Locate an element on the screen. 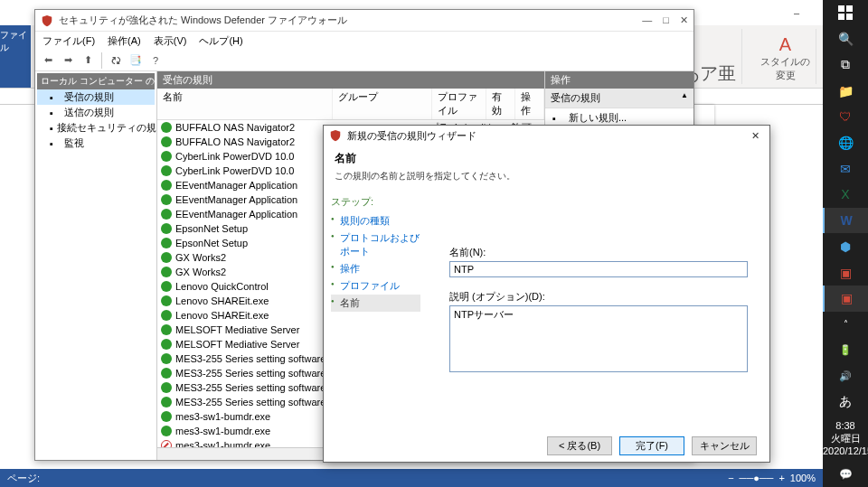 The height and width of the screenshot is (487, 868). tree-label: 接続セキュリティの規則 is located at coordinates (107, 128).